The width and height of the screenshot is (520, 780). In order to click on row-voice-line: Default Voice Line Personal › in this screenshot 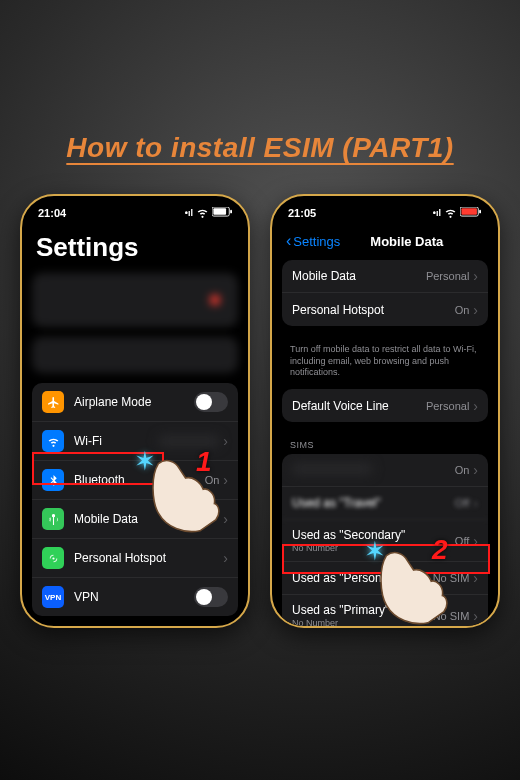, I will do `click(385, 406)`.